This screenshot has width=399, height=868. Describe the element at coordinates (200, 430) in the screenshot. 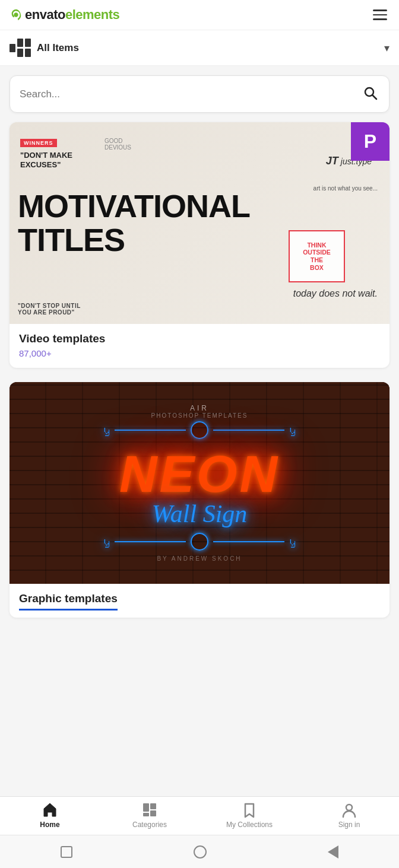

I see `neon-curves-top: ꭚ ꭚ` at that location.